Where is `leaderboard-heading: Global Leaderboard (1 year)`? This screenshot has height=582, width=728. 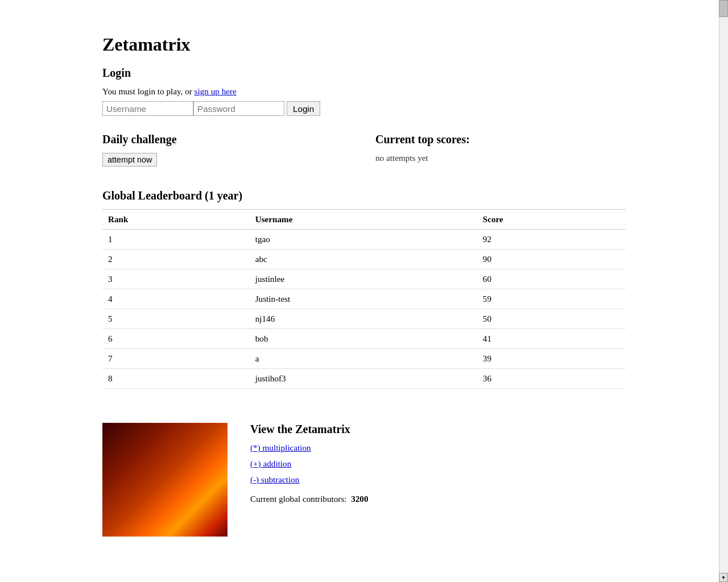 leaderboard-heading: Global Leaderboard (1 year) is located at coordinates (364, 196).